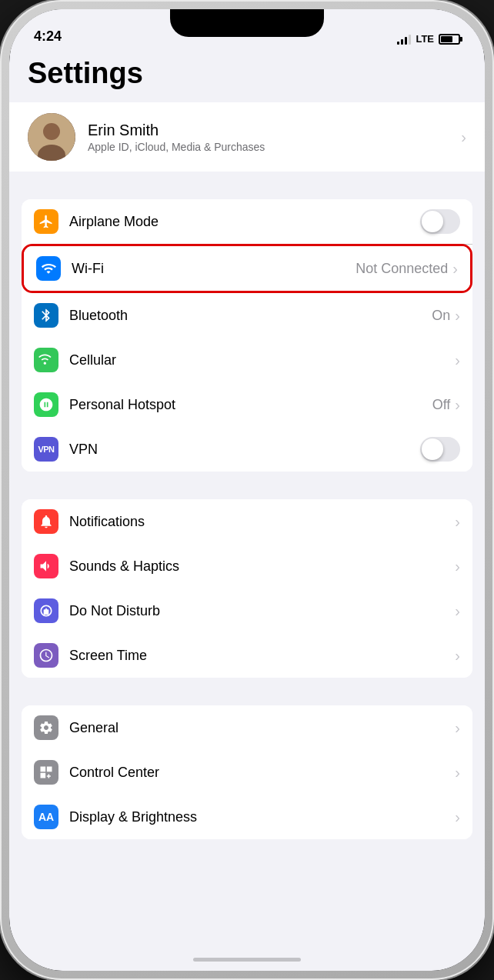 The width and height of the screenshot is (494, 980). What do you see at coordinates (52, 137) in the screenshot?
I see `avatar` at bounding box center [52, 137].